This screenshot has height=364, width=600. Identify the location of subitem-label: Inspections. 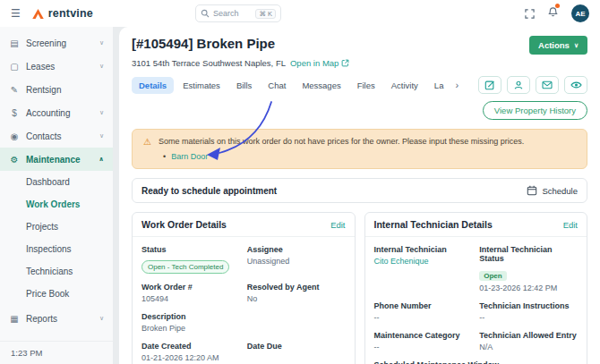
(48, 249).